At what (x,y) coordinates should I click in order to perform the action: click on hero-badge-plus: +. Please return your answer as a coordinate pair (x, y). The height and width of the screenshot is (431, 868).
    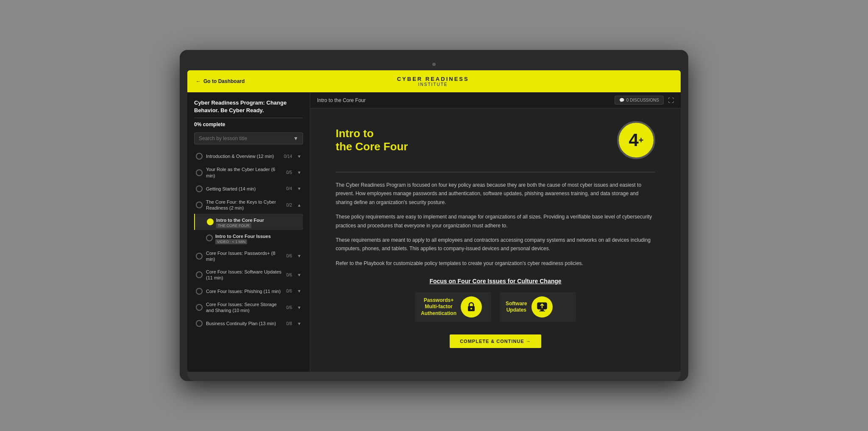
    Looking at the image, I should click on (641, 141).